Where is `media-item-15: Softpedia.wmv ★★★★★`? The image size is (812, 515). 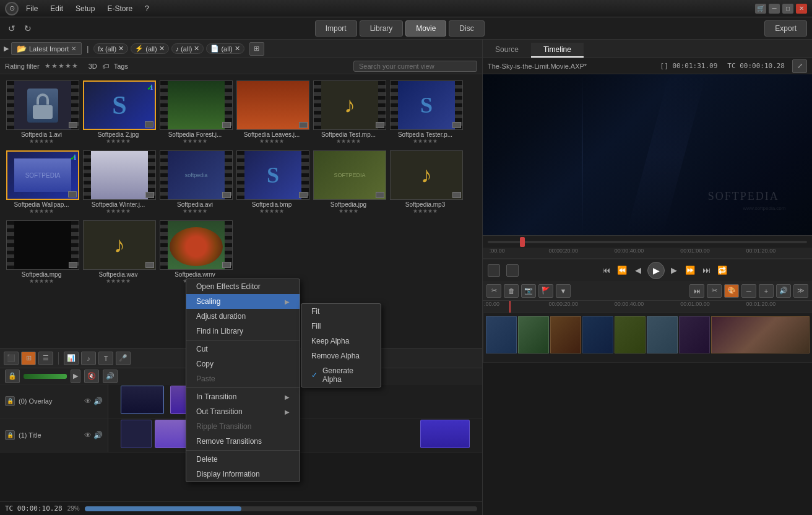
media-item-15: Softpedia.wmv ★★★★★ is located at coordinates (195, 253).